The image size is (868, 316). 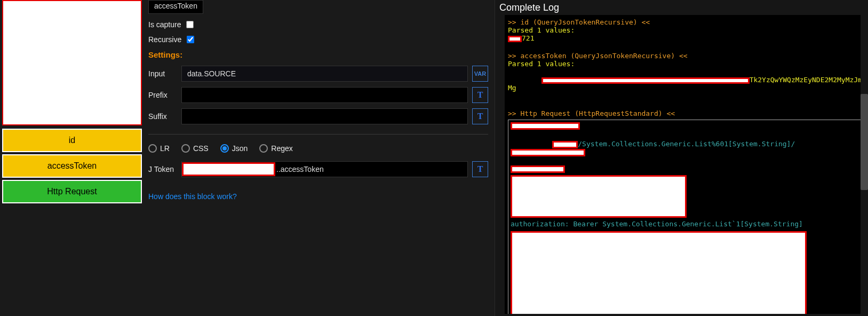 What do you see at coordinates (396, 170) in the screenshot?
I see `jtoken-field` at bounding box center [396, 170].